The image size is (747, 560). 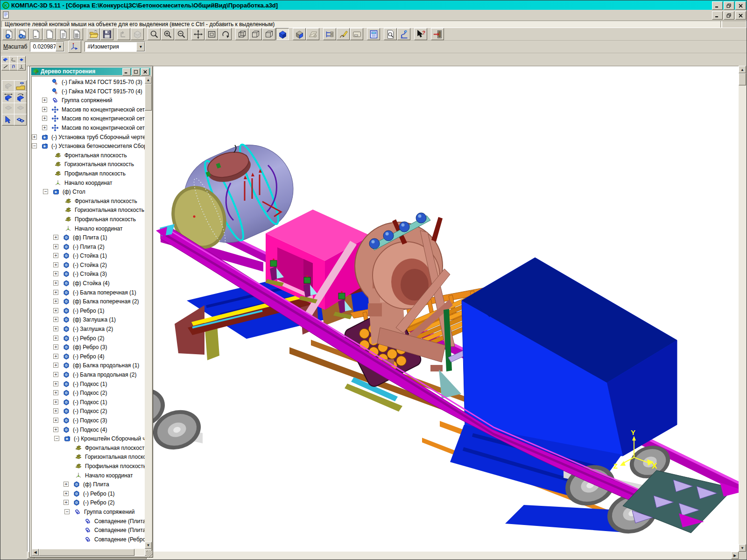 What do you see at coordinates (88, 192) in the screenshot?
I see `tree-item: − (ф) Стол` at bounding box center [88, 192].